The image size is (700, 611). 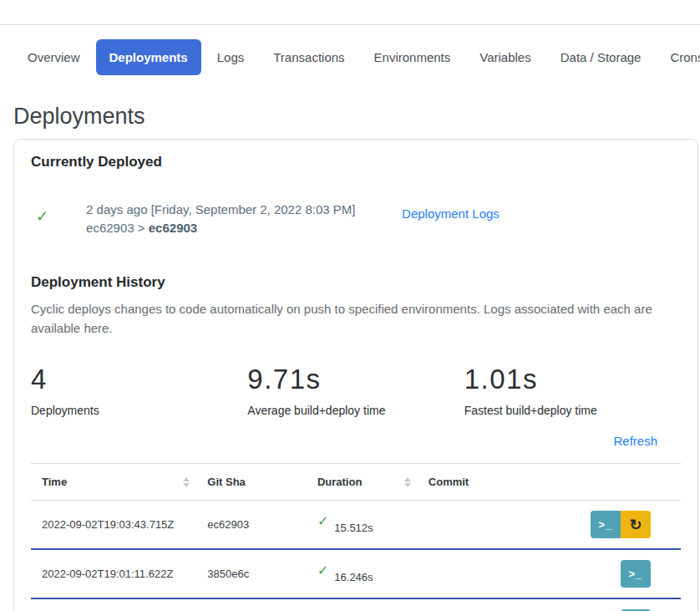 What do you see at coordinates (496, 482) in the screenshot?
I see `column-header-commit: Commit` at bounding box center [496, 482].